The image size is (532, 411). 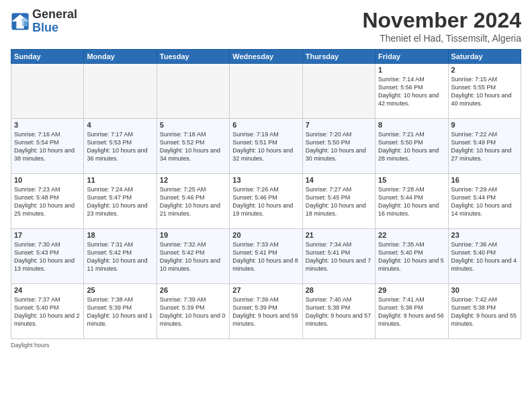 I want to click on day-number: 7, so click(x=339, y=125).